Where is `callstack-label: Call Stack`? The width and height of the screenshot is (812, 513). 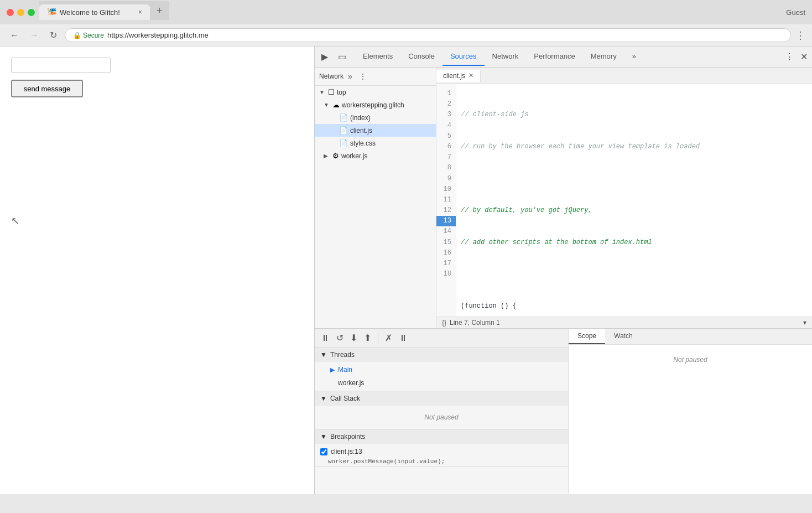 callstack-label: Call Stack is located at coordinates (345, 398).